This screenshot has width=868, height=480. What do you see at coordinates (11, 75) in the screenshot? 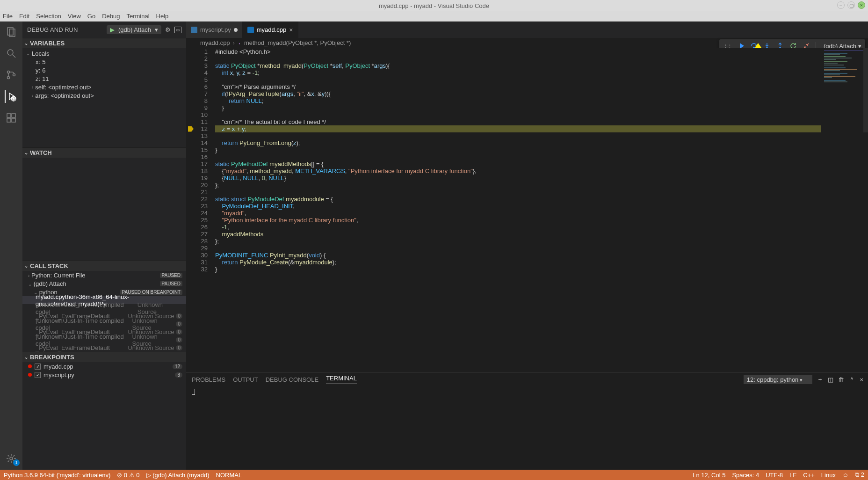
I see `source-control-icon` at bounding box center [11, 75].